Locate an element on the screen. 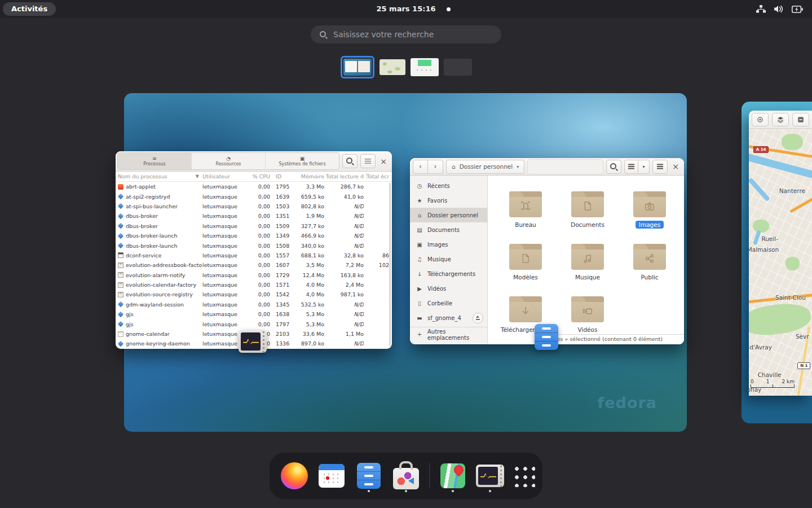 This screenshot has width=812, height=508. system-status-area is located at coordinates (779, 9).